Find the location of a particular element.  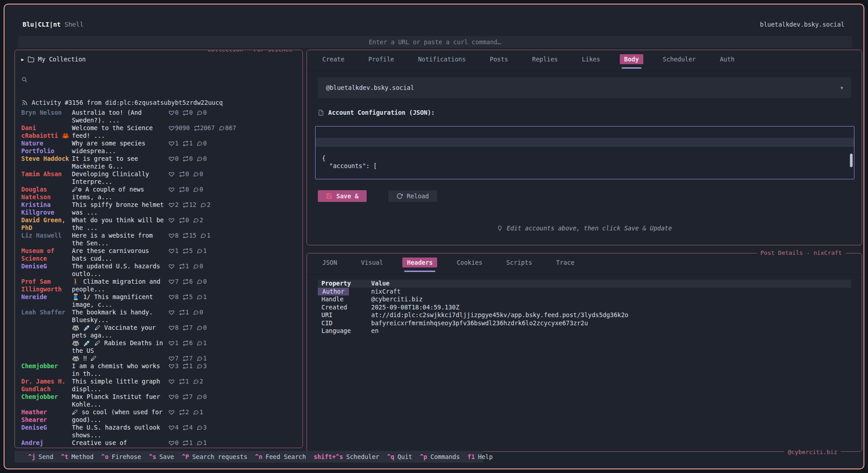

table-row: AuthornixCraft is located at coordinates (585, 292).